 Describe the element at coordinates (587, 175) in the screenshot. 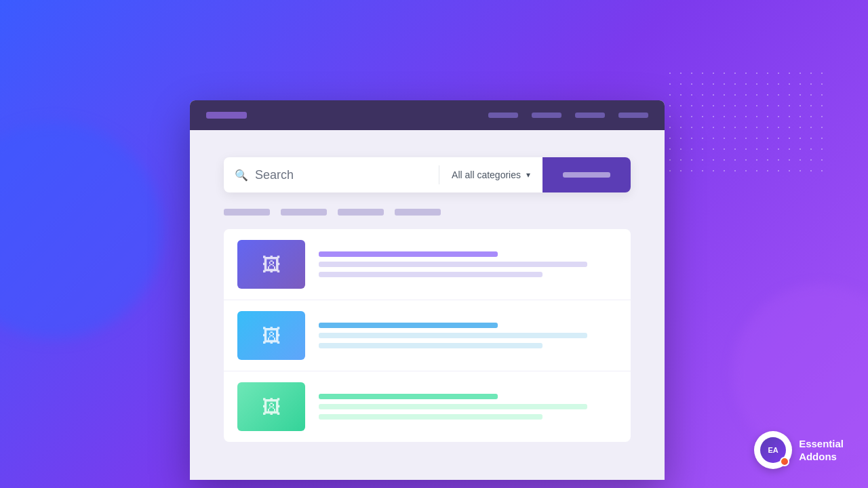

I see `search-button-bar` at that location.